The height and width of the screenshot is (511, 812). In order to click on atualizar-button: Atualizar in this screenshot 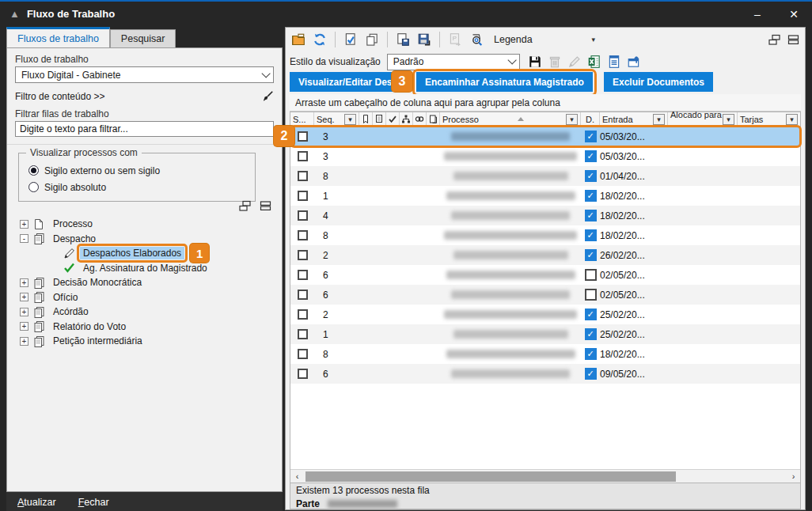, I will do `click(36, 502)`.